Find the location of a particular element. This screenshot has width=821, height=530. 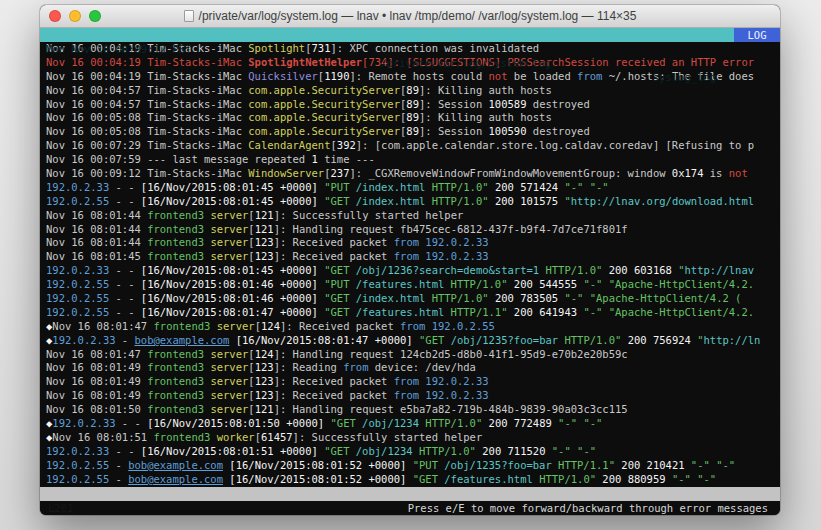

status-filename: /private/var/log/system.log: is located at coordinates (468, 63).